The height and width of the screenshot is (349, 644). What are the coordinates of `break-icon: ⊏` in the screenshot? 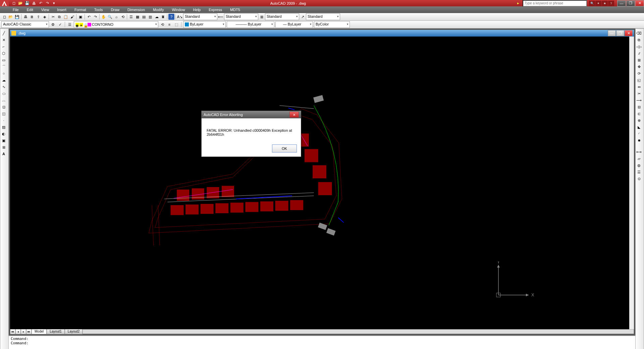 It's located at (639, 114).